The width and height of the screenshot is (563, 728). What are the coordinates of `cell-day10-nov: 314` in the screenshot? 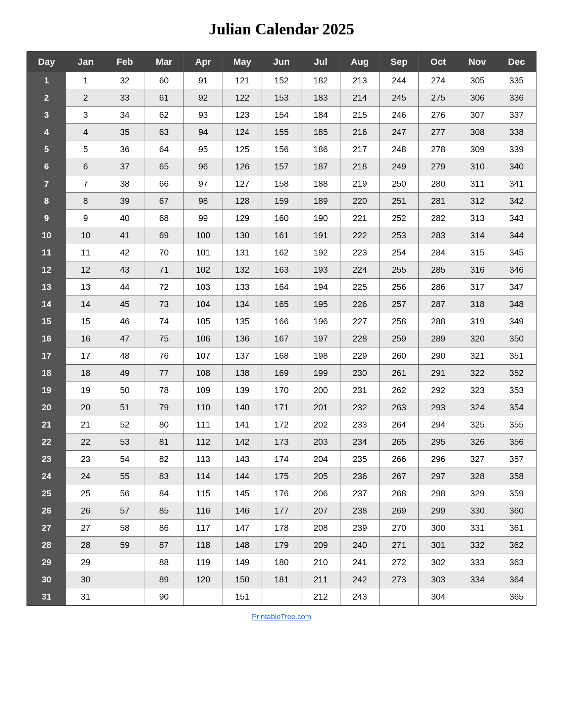 It's located at (477, 236).